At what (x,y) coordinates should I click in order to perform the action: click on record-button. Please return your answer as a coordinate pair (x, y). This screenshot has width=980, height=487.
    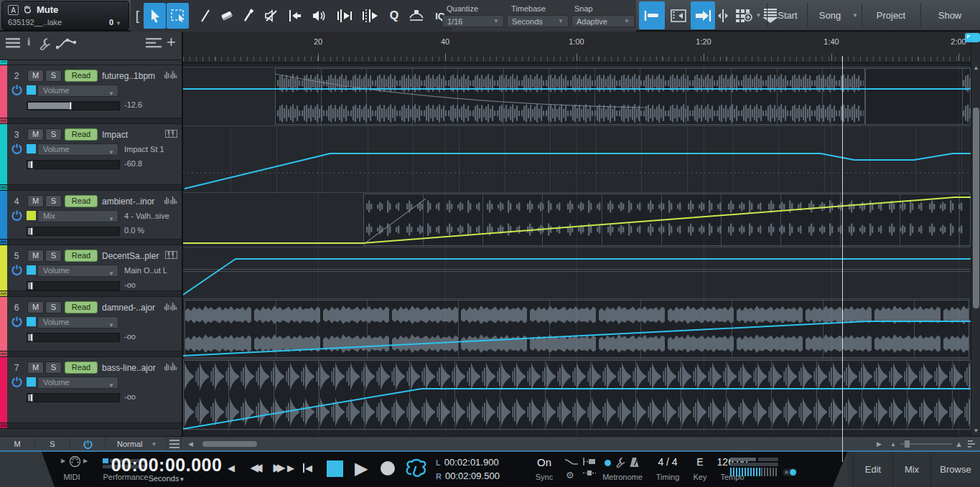
    Looking at the image, I should click on (388, 468).